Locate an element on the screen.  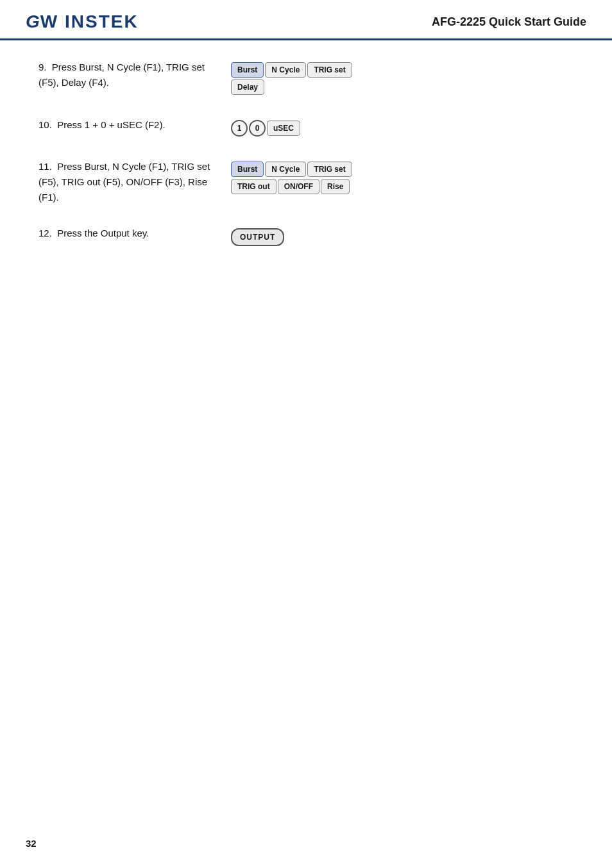
page-title: AFG-2225 Quick Start Guide is located at coordinates (509, 22).